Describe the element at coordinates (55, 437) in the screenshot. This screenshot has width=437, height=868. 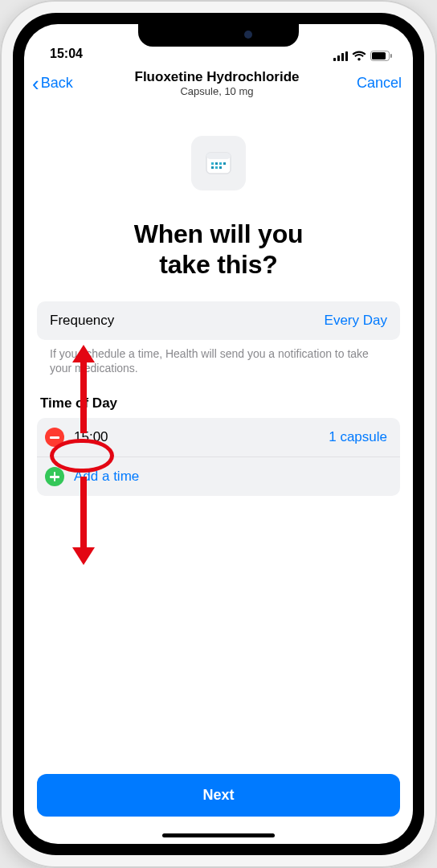
I see `remove-time-icon` at that location.